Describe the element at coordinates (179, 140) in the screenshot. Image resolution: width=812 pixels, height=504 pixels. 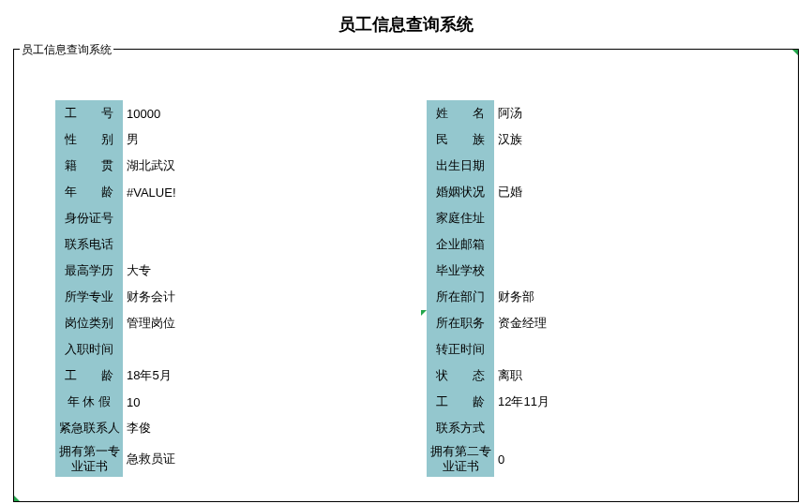
I see `left-value: 男` at that location.